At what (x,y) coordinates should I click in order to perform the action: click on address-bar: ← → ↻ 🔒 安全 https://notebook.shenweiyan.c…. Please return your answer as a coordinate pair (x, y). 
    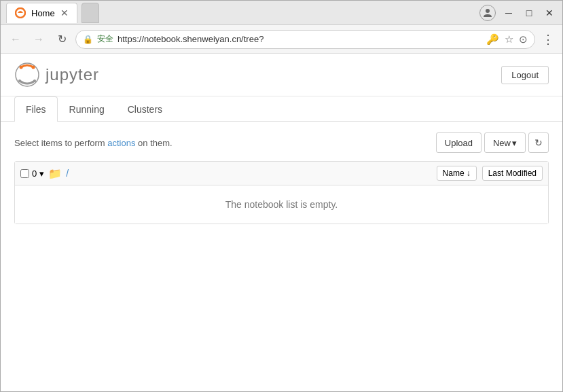
    Looking at the image, I should click on (281, 39).